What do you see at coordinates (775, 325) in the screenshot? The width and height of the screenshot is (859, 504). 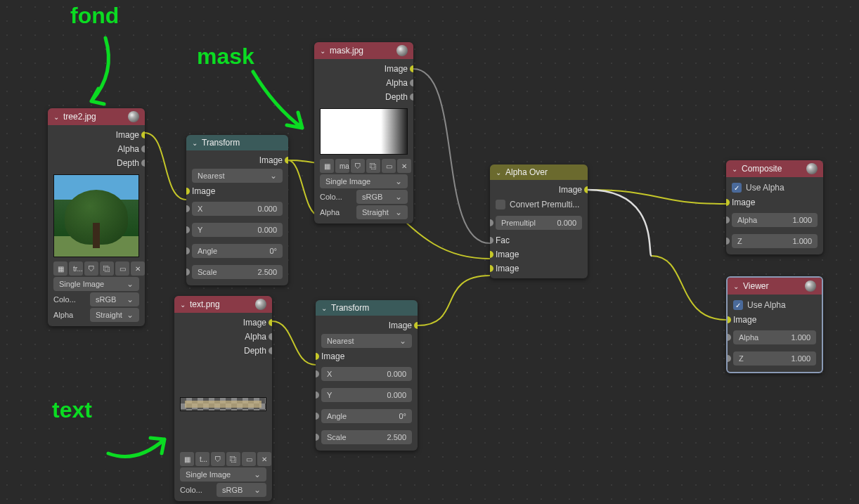 I see `node-viewer: ⌄ Viewer ✓ Use Alpha Image Alpha1.000 Z1…` at bounding box center [775, 325].